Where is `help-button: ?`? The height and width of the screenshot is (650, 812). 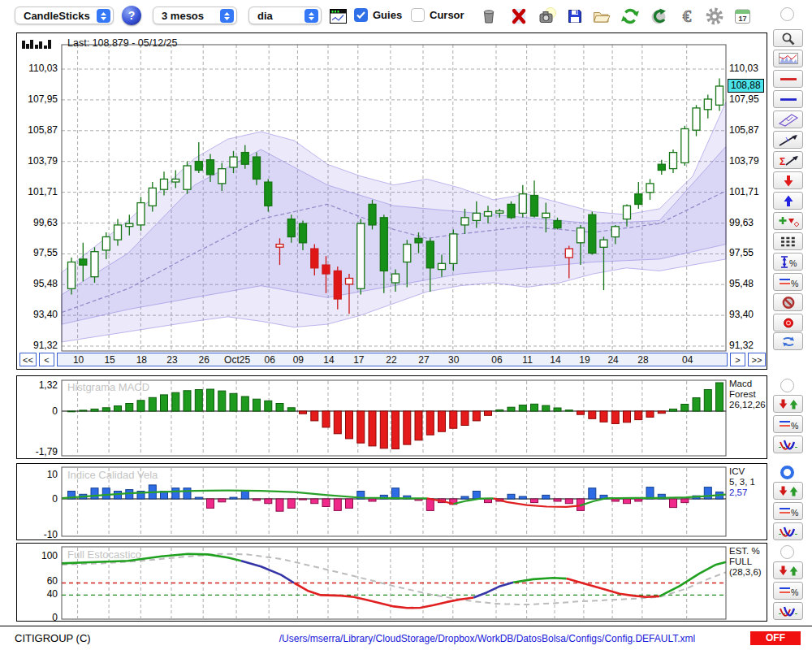 help-button: ? is located at coordinates (132, 15).